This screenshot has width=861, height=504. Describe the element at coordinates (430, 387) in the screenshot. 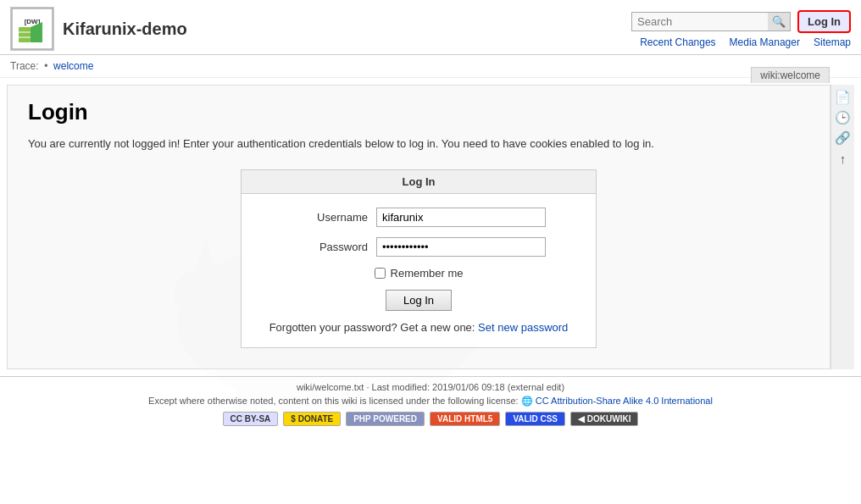

I see `footer-meta: wiki/welcome.txt · Last modified: 2019/0…` at that location.